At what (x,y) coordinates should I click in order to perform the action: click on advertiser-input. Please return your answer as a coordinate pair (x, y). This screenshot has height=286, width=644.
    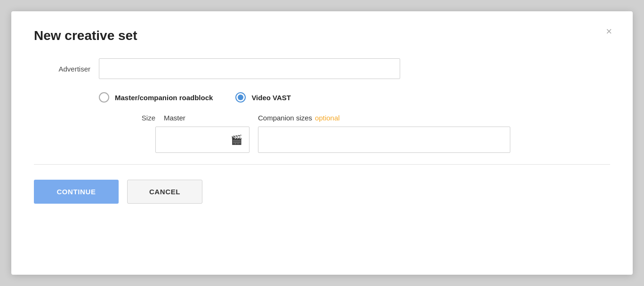
    Looking at the image, I should click on (250, 69).